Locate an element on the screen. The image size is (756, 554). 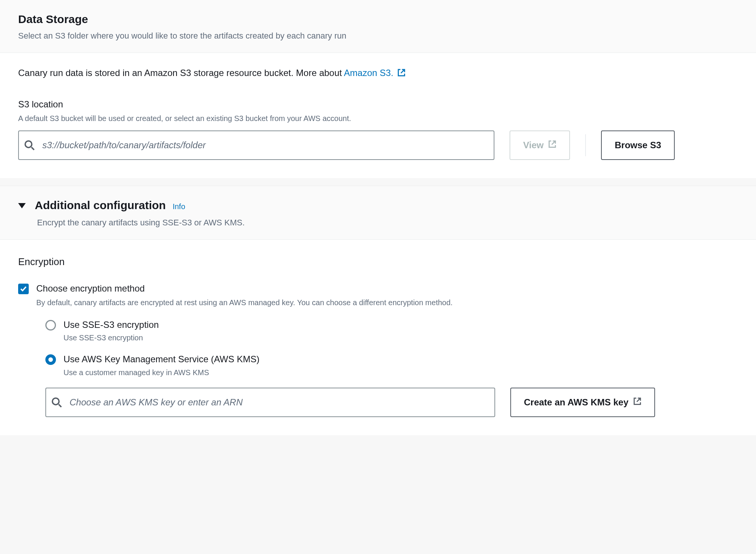
sse-s3-label: Use SSE-S3 encryption is located at coordinates (111, 325).